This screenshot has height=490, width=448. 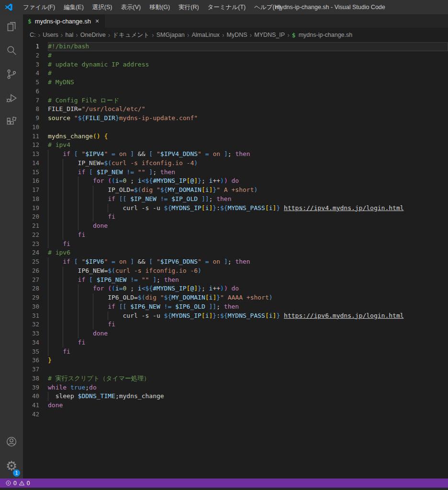 I want to click on code-line: 41done, so click(x=235, y=406).